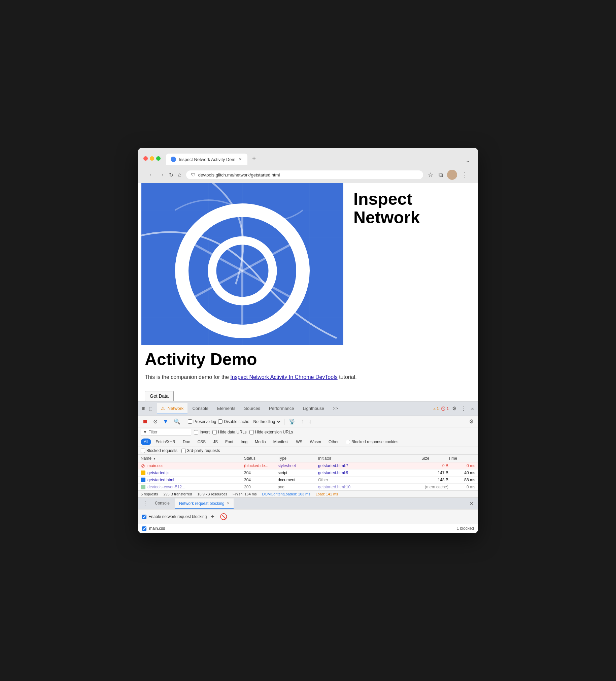  I want to click on table-row: devtools-cover-512... 200 png getstarted…, so click(308, 487).